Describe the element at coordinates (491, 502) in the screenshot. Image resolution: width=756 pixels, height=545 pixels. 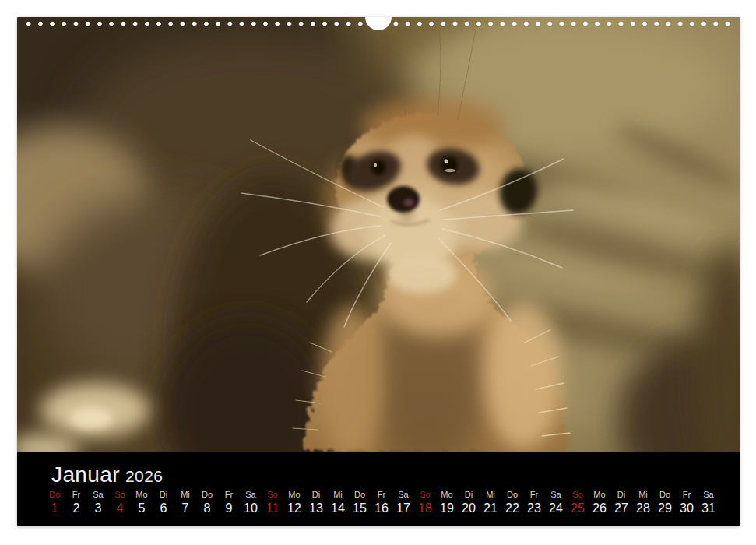
I see `day-cell: Mi 21` at that location.